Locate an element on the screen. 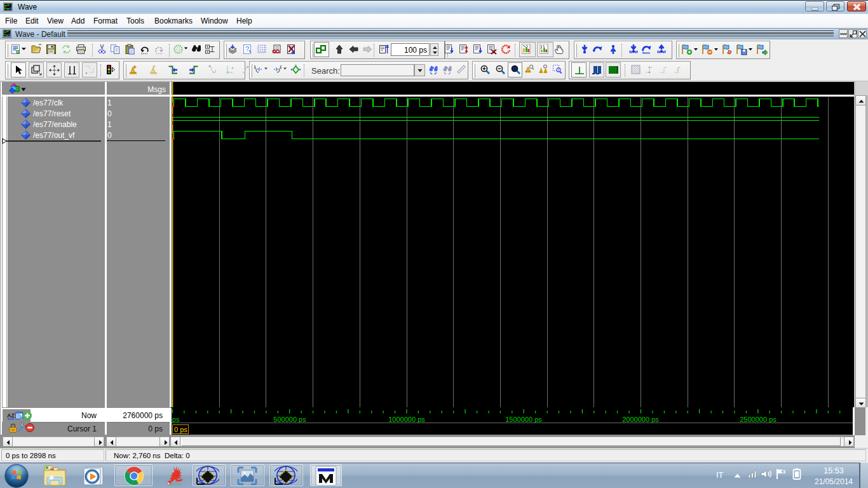 The width and height of the screenshot is (868, 488). svg-text: AZ is located at coordinates (11, 416).